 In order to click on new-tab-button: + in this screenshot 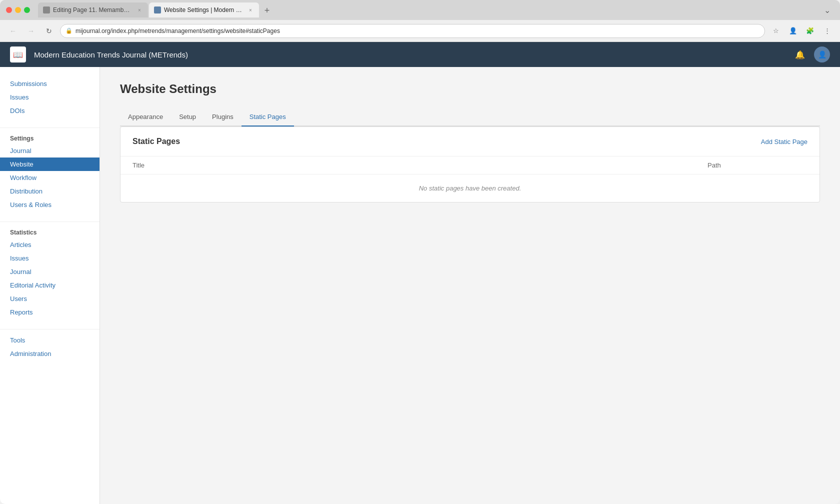, I will do `click(267, 10)`.